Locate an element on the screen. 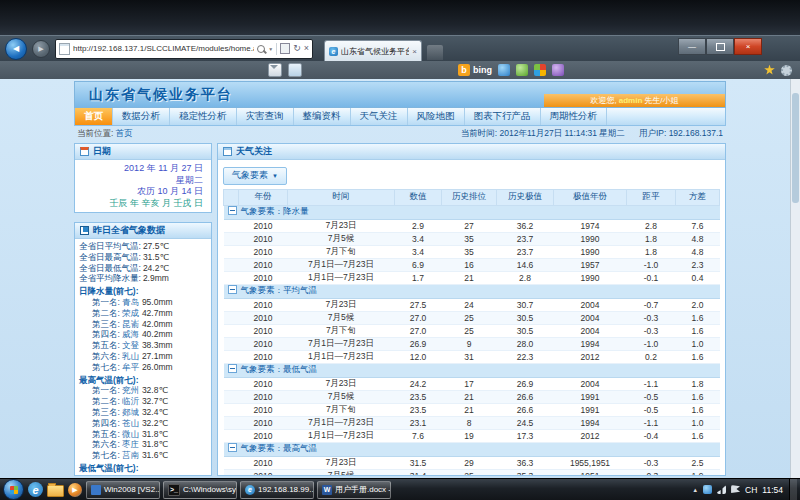  back-button: ◀ is located at coordinates (16, 49).